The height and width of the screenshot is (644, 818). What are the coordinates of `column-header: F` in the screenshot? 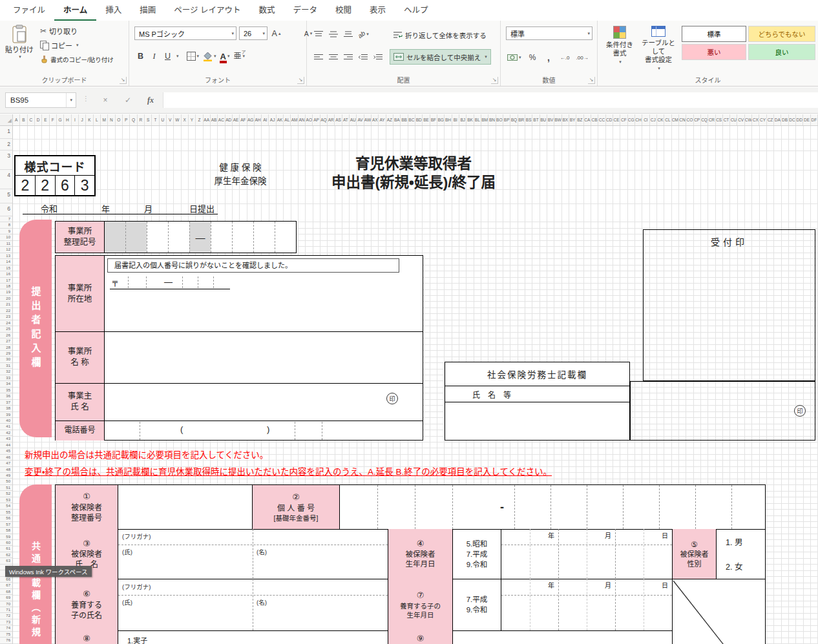 It's located at (53, 120).